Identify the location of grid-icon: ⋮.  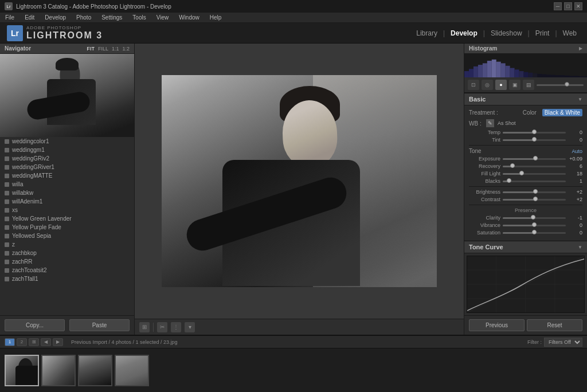
(176, 327).